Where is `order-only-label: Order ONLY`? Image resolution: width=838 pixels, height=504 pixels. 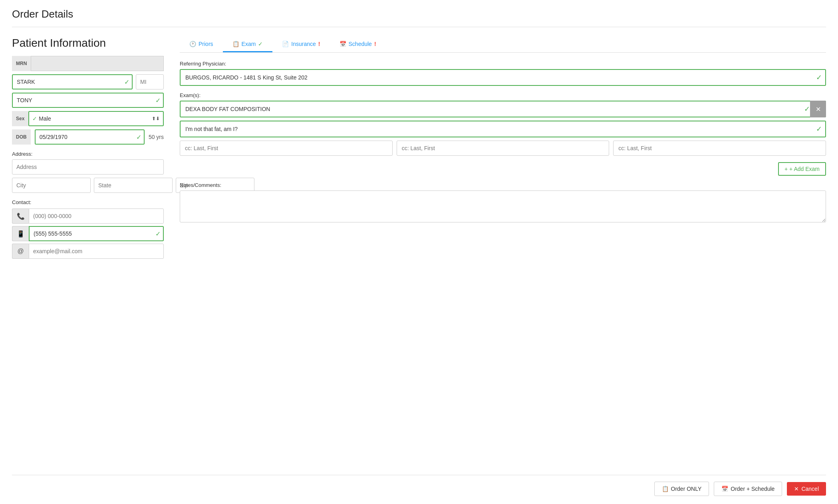 order-only-label: Order ONLY is located at coordinates (686, 489).